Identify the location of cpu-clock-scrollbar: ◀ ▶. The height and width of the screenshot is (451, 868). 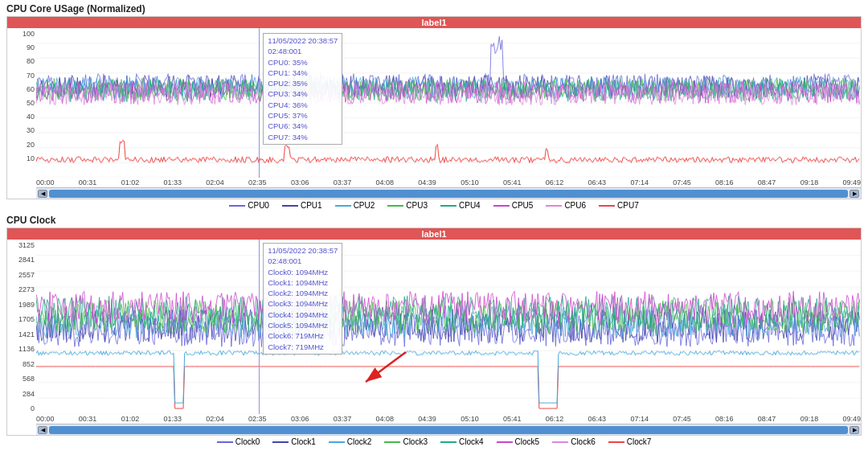
(448, 429).